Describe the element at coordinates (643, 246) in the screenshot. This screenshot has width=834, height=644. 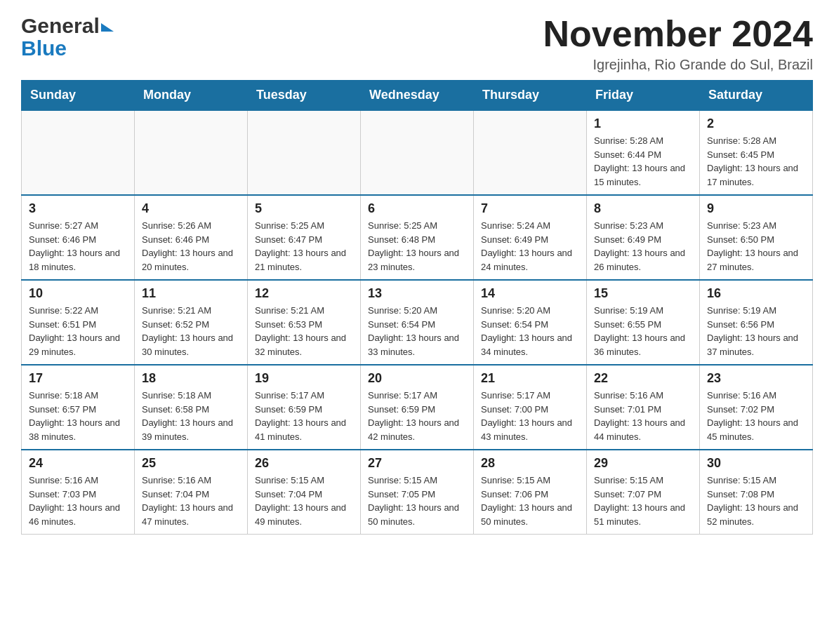
I see `day-info: Sunrise: 5:23 AMSunset: 6:49 PMDaylight:…` at that location.